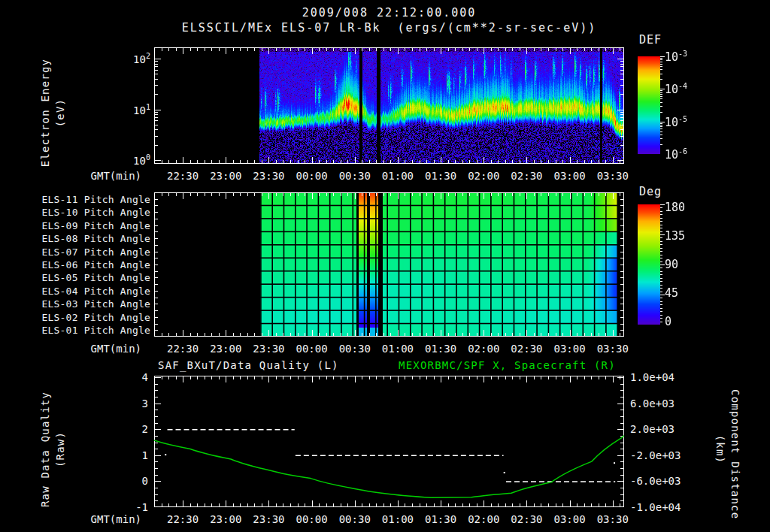 The width and height of the screenshot is (770, 532). I want to click on deg-tick-label: 90, so click(671, 264).